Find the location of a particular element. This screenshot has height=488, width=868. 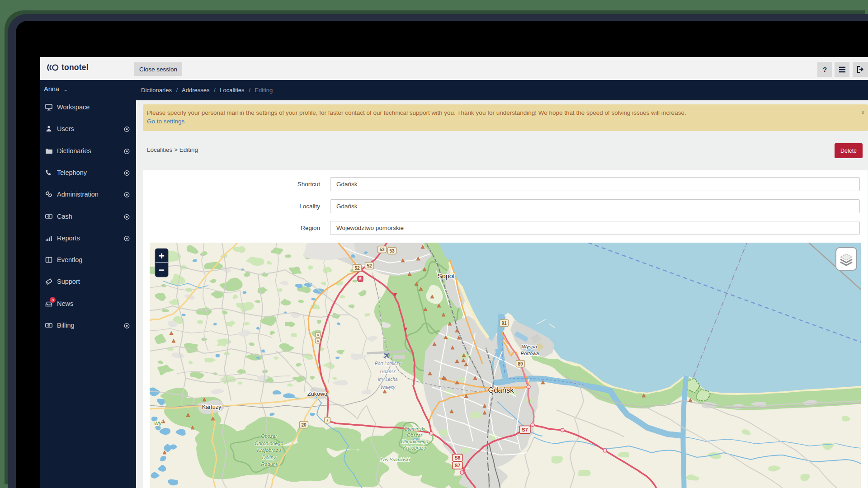

svg-text: Wałęsy is located at coordinates (388, 388).